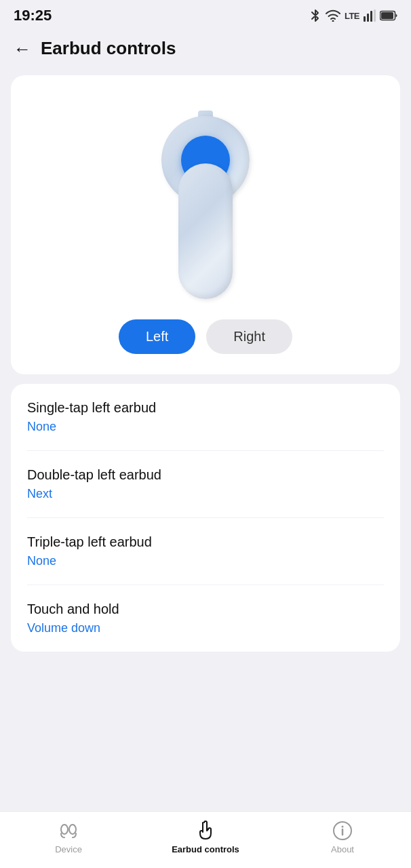 The height and width of the screenshot is (868, 411). I want to click on page-title: Earbud controls, so click(109, 49).